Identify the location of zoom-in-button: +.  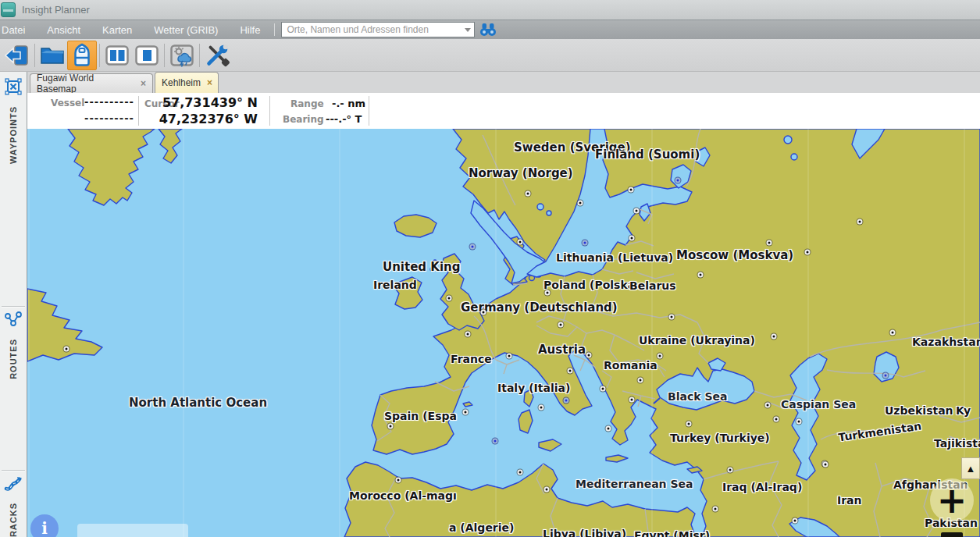
(952, 500).